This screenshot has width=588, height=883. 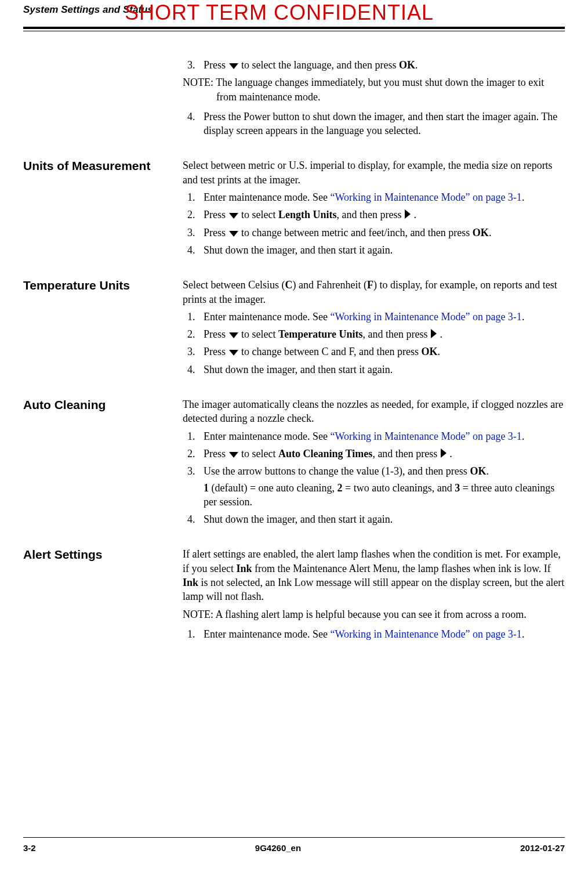 I want to click on step-text: to change between C and F, and then pres…, so click(x=331, y=352).